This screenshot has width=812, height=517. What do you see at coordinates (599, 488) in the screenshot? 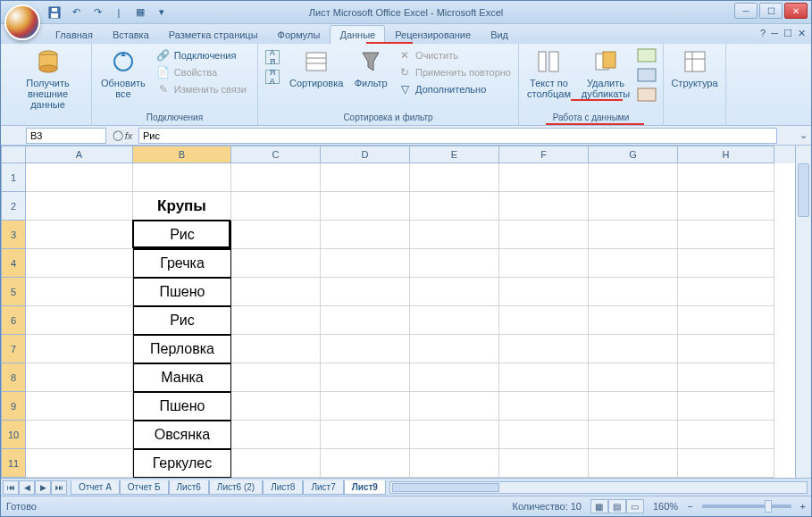
I see `horizontal-scrollbar` at bounding box center [599, 488].